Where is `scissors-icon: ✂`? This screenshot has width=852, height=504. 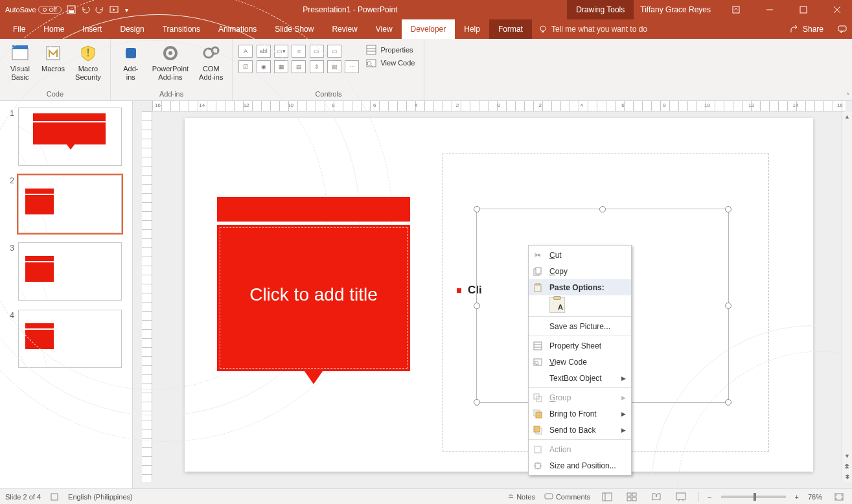
scissors-icon: ✂ is located at coordinates (538, 255).